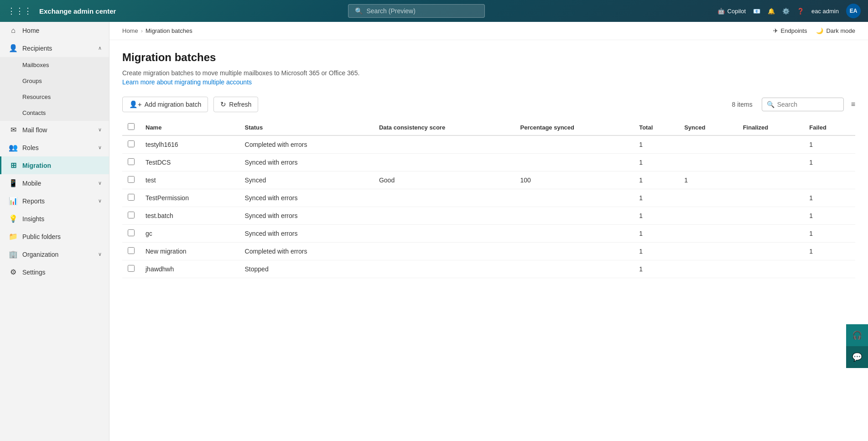  Describe the element at coordinates (190, 198) in the screenshot. I see `row-name: TestPermission` at that location.